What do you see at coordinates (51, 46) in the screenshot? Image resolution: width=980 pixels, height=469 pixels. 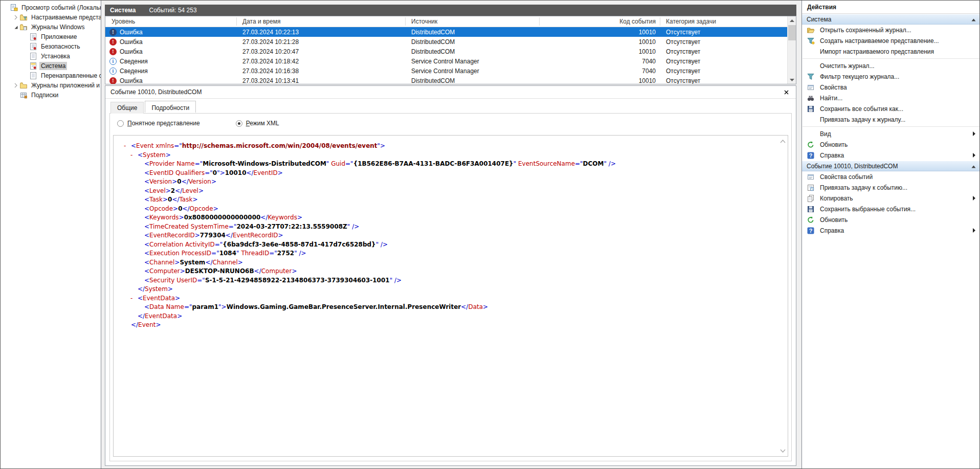 I see `tree-item-безопасность: Безопасность` at bounding box center [51, 46].